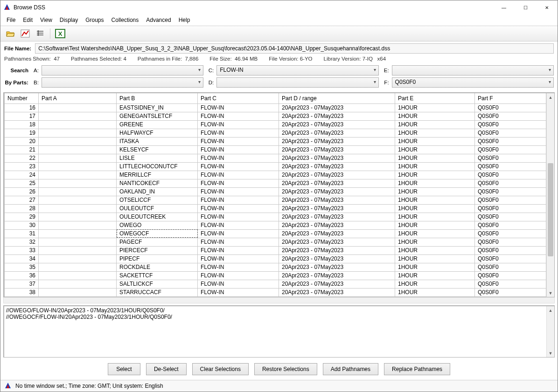  What do you see at coordinates (279, 300) in the screenshot?
I see `table-hscrollbar` at bounding box center [279, 300].